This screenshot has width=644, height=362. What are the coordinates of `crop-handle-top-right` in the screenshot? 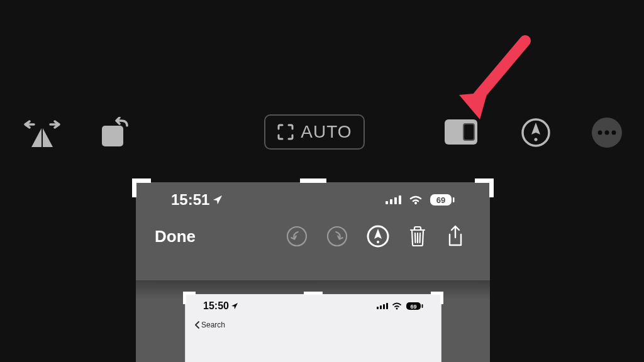 It's located at (484, 188).